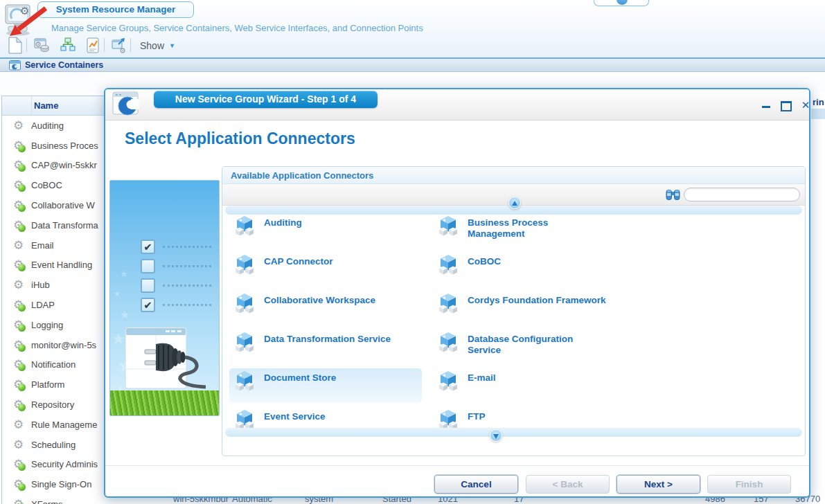 The height and width of the screenshot is (504, 825). I want to click on dialog-header: New Service Group Wizard - Step 1 of 4 ✕, so click(457, 105).